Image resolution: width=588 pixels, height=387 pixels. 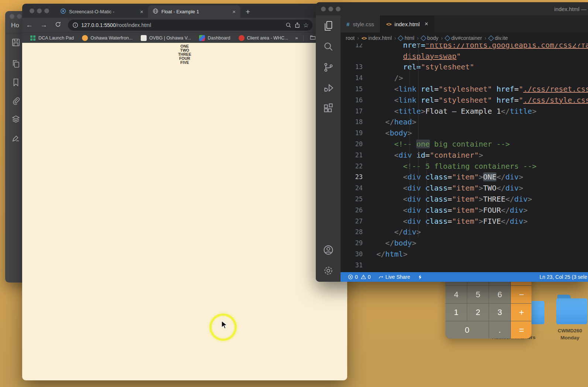 I want to click on pen-icon, so click(x=16, y=139).